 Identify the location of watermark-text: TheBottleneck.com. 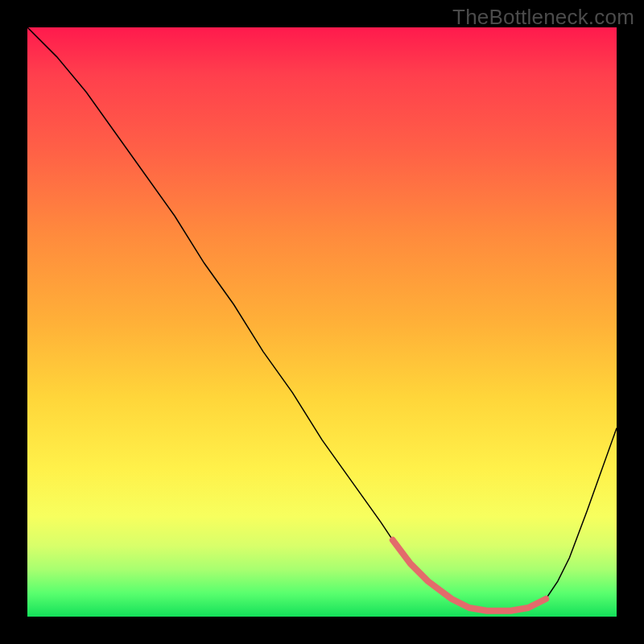
(543, 18).